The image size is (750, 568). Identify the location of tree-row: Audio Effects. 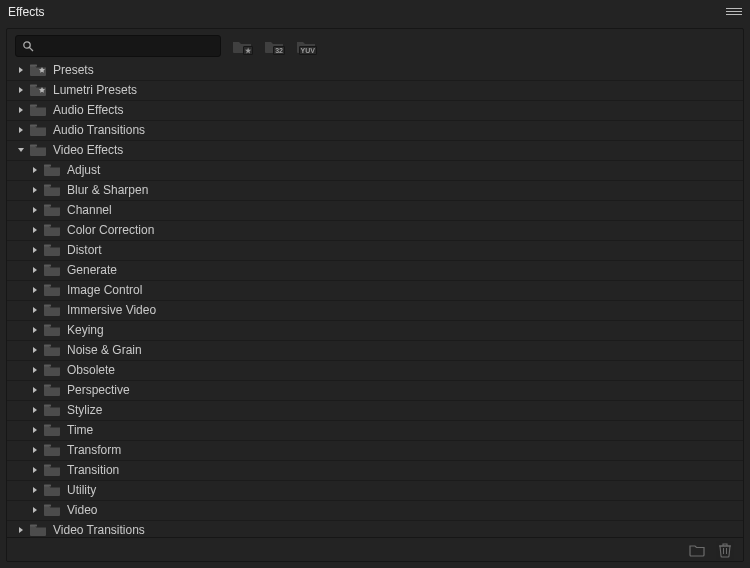
(375, 111).